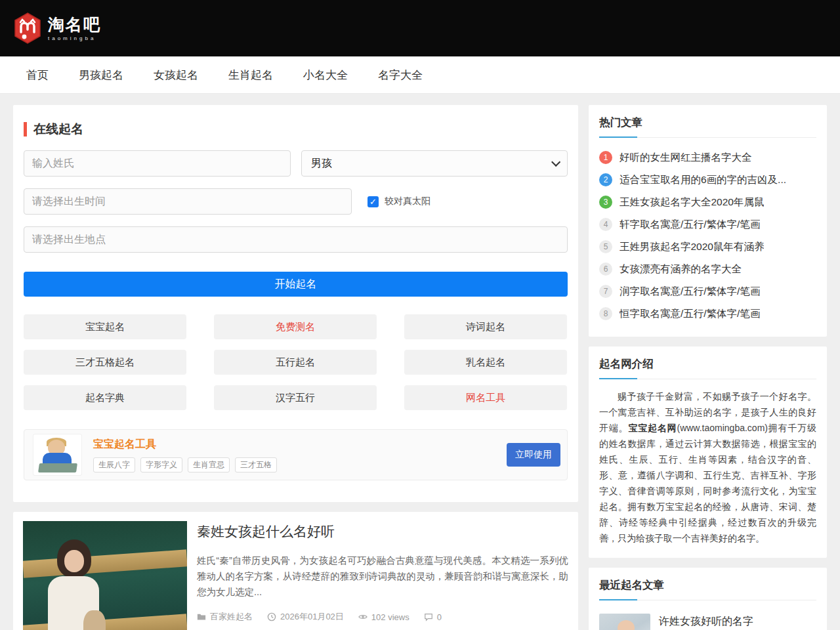 The image size is (840, 630). What do you see at coordinates (606, 202) in the screenshot?
I see `rank-badge: 3` at bounding box center [606, 202].